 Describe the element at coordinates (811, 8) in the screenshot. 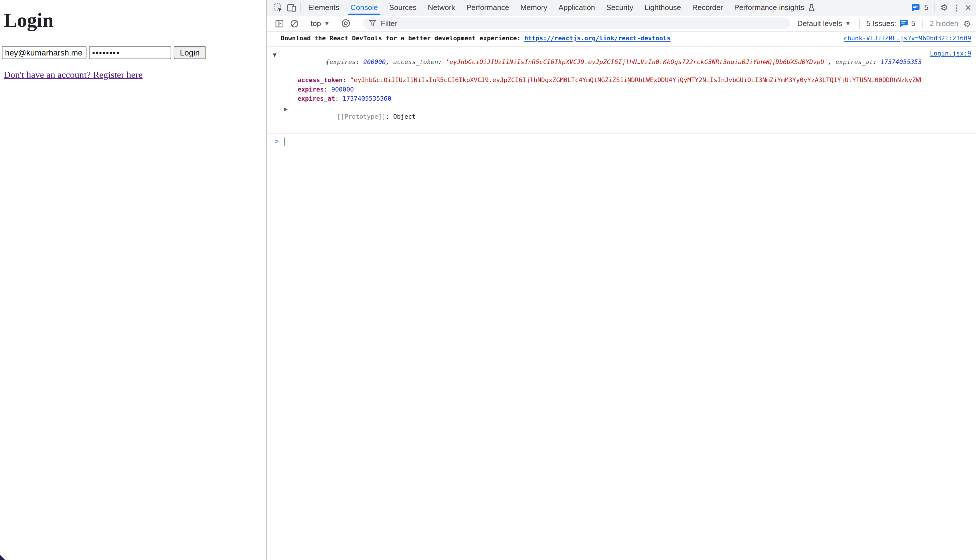

I see `flask-icon` at that location.